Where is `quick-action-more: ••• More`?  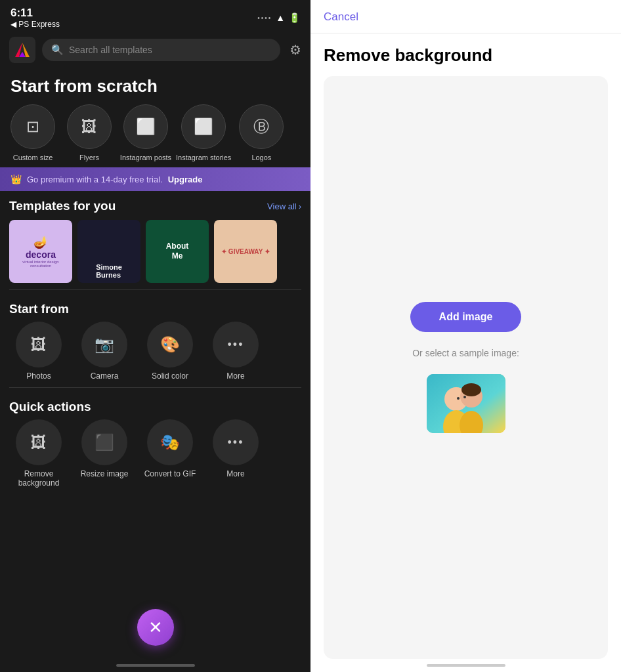
quick-action-more: ••• More is located at coordinates (236, 453).